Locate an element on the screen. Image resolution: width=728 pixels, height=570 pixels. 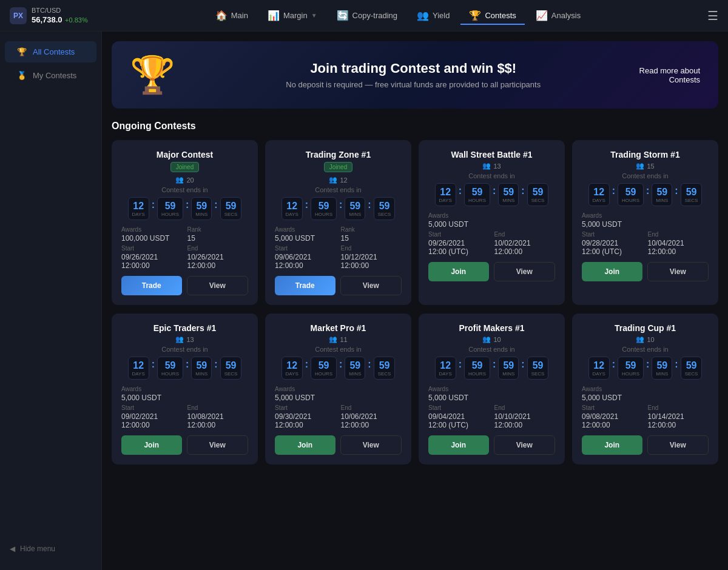
hours-block: 59 Hours is located at coordinates (324, 368).